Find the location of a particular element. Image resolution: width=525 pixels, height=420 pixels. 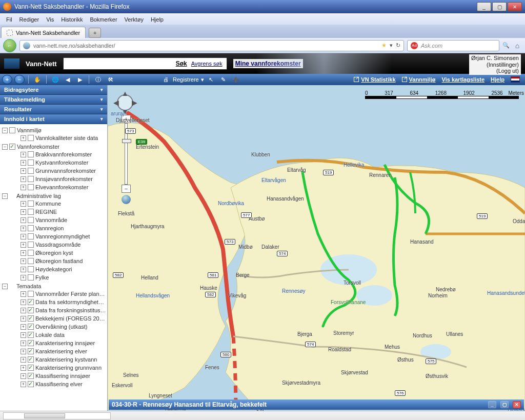

layer-vannregionmynd-checkbox is located at coordinates (31, 236).